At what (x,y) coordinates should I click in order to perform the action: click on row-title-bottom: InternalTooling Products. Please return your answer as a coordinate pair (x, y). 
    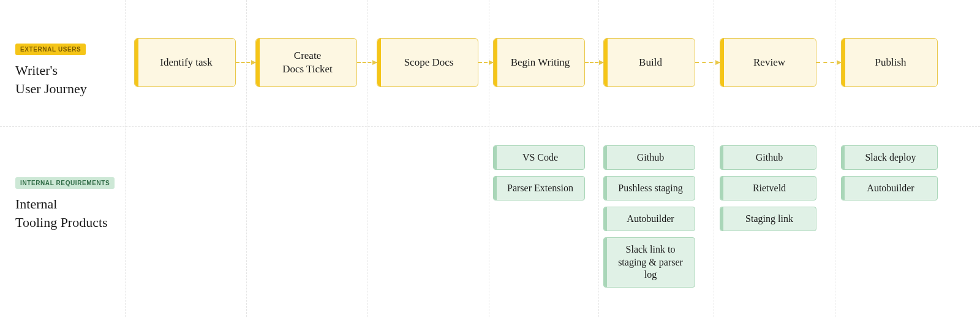
    Looking at the image, I should click on (67, 213).